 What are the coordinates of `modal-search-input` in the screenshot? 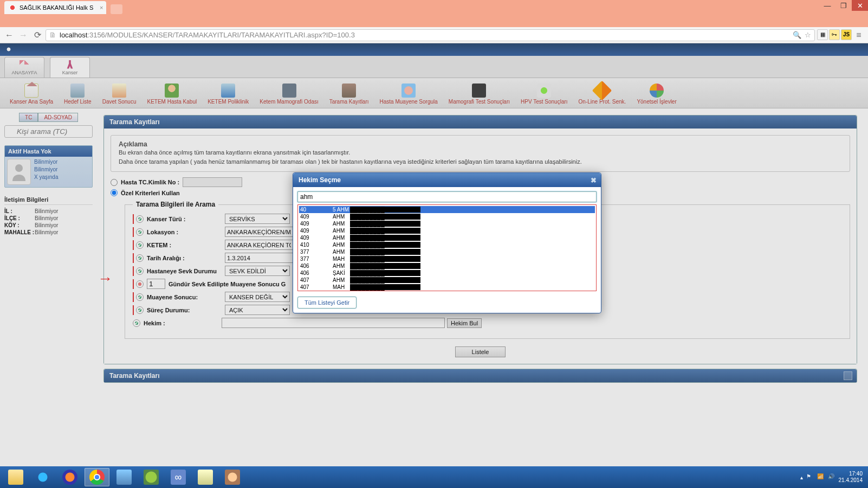 It's located at (447, 197).